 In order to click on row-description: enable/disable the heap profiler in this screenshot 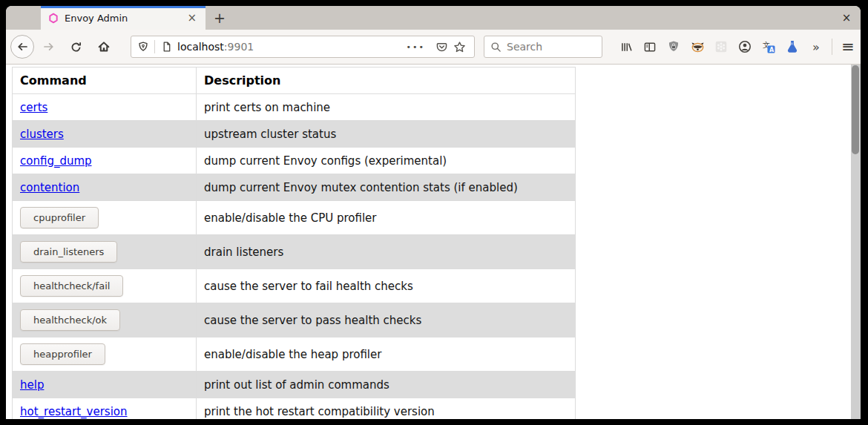, I will do `click(386, 355)`.